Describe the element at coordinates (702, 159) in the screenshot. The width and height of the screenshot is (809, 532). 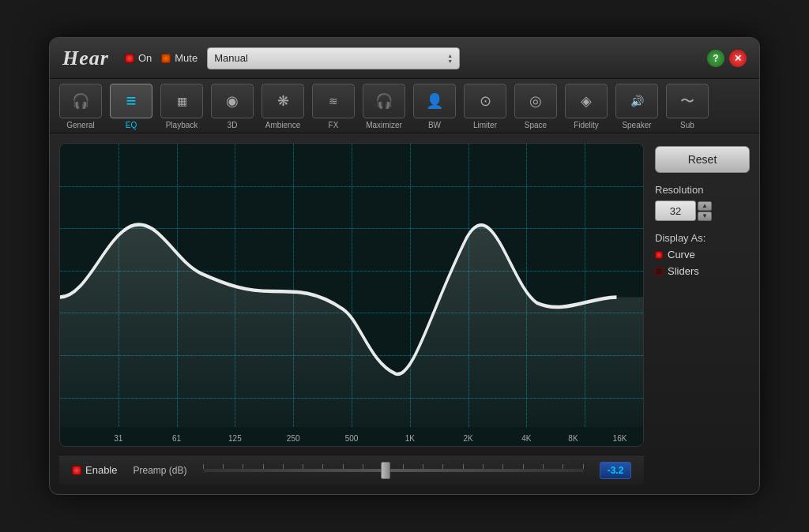
I see `reset-button: Reset` at that location.